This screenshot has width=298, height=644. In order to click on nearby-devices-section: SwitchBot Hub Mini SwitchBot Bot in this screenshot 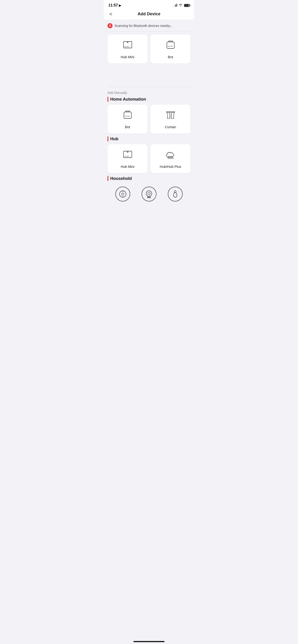, I will do `click(149, 50)`.